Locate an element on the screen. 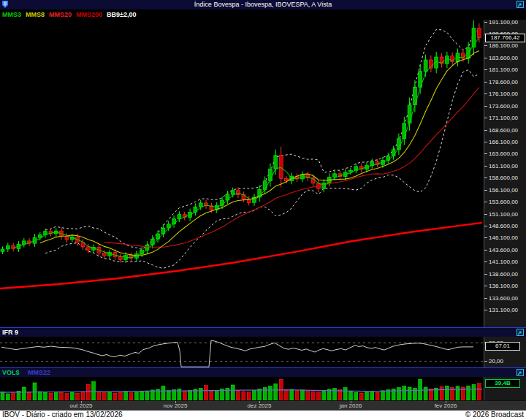  ifr-lower-band-label: 20,00 is located at coordinates (494, 361).